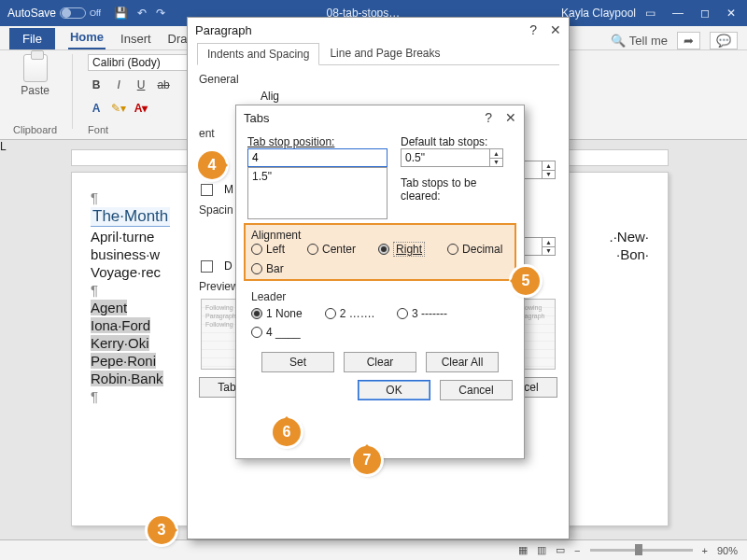 The height and width of the screenshot is (560, 747). What do you see at coordinates (422, 314) in the screenshot?
I see `leader-dashes-radio: 3 -------` at bounding box center [422, 314].